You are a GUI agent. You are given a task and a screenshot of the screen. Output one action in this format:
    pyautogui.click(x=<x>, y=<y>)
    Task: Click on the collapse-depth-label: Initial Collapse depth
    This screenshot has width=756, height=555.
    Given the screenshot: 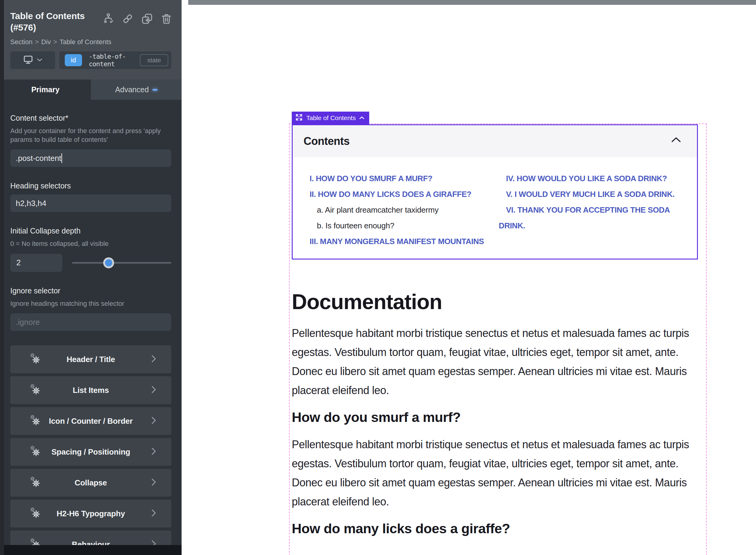 What is the action you would take?
    pyautogui.click(x=91, y=231)
    